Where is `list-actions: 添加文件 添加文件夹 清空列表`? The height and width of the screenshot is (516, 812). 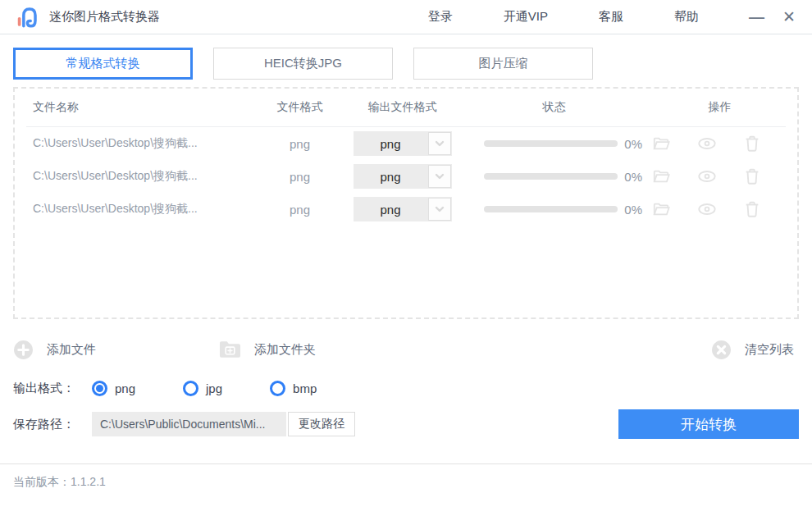 list-actions: 添加文件 添加文件夹 清空列表 is located at coordinates (406, 349).